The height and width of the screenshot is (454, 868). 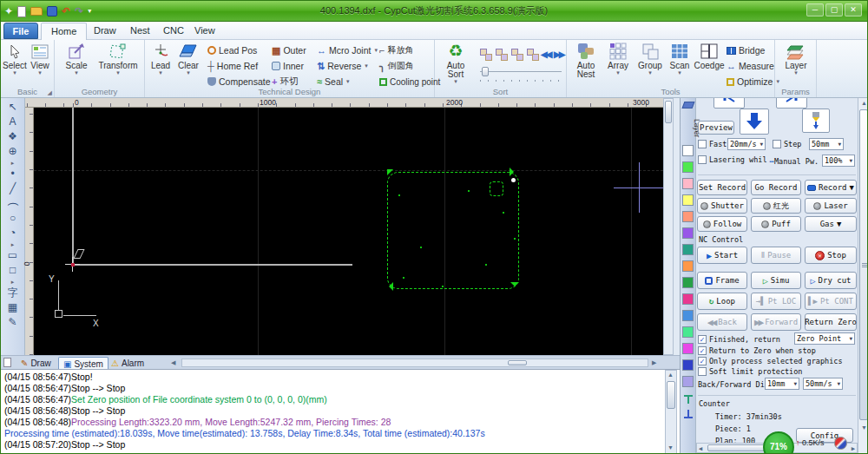 What do you see at coordinates (347, 50) in the screenshot?
I see `micro-joint-button: ↔ Mcro Joint▾` at bounding box center [347, 50].